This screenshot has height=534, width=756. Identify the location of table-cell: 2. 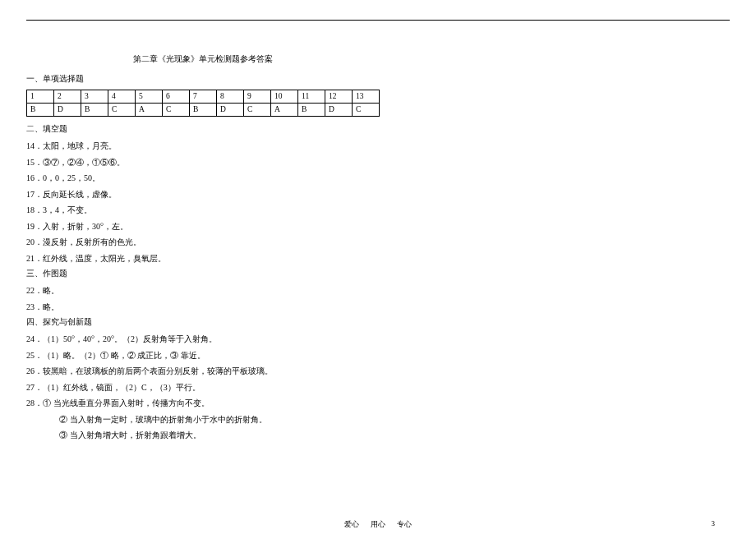
(67, 97).